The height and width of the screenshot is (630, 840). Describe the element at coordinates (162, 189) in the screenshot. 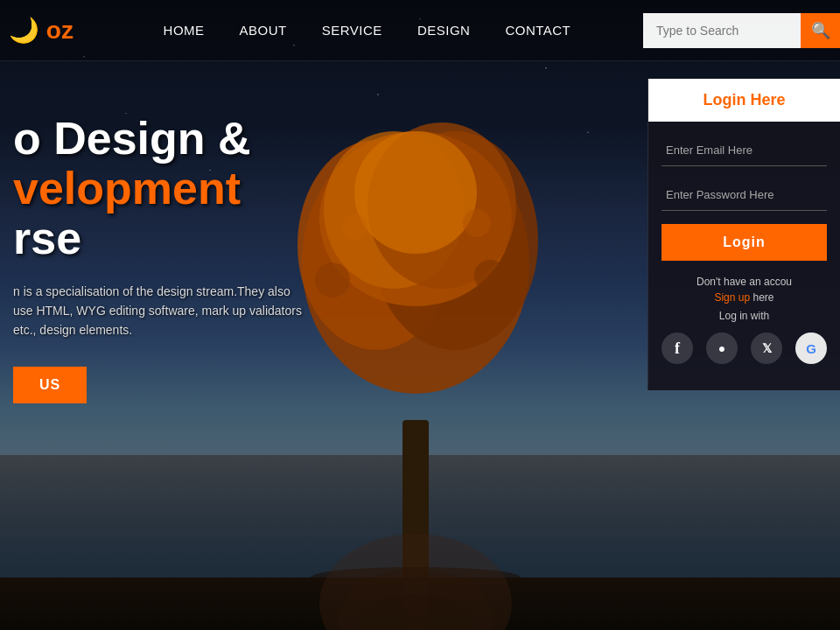

I see `hero-title-line2: velopment` at that location.